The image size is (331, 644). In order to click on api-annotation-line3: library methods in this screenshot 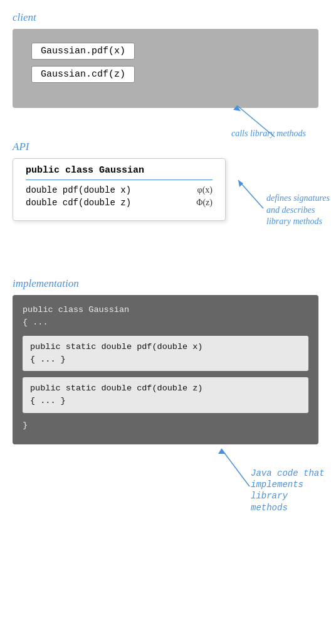, I will do `click(298, 222)`.